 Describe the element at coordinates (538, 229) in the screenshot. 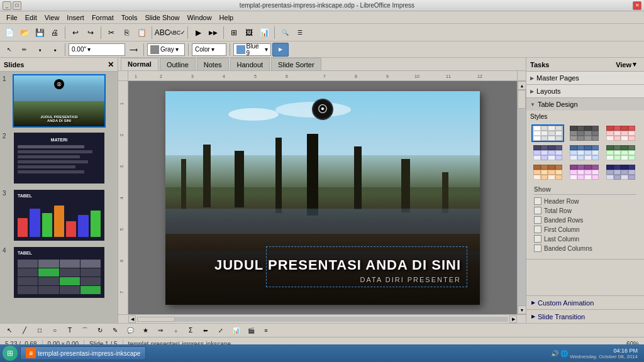

I see `first-col-checkbox` at that location.